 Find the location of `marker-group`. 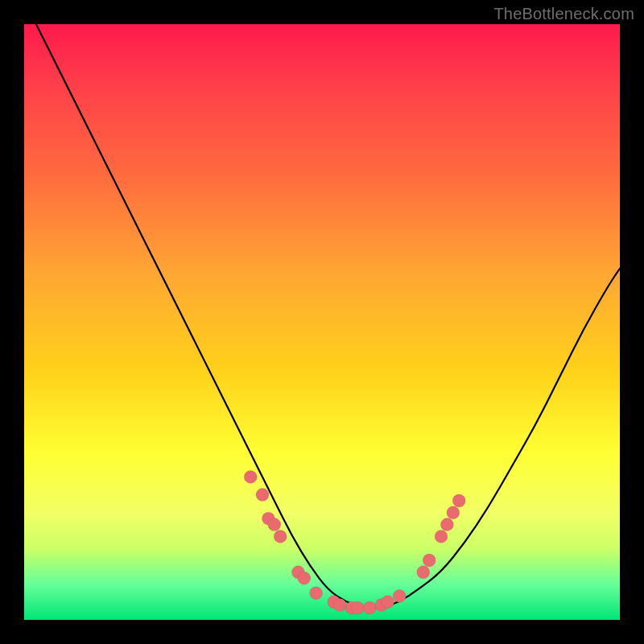

marker-group is located at coordinates (354, 543).